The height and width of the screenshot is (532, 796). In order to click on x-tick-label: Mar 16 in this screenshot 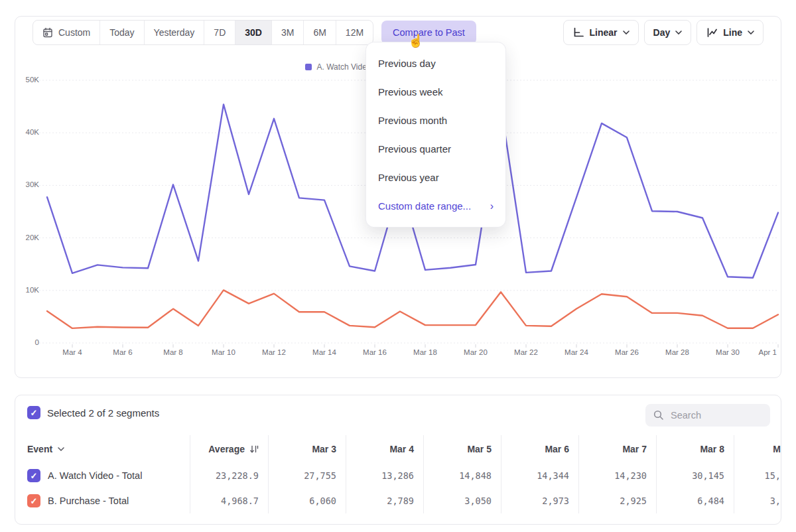, I will do `click(375, 352)`.